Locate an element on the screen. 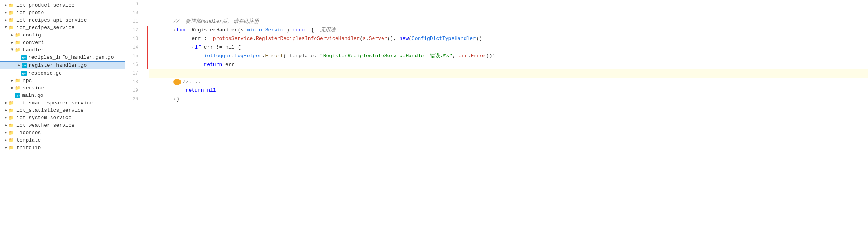  code-line-18: return nil is located at coordinates (508, 82).